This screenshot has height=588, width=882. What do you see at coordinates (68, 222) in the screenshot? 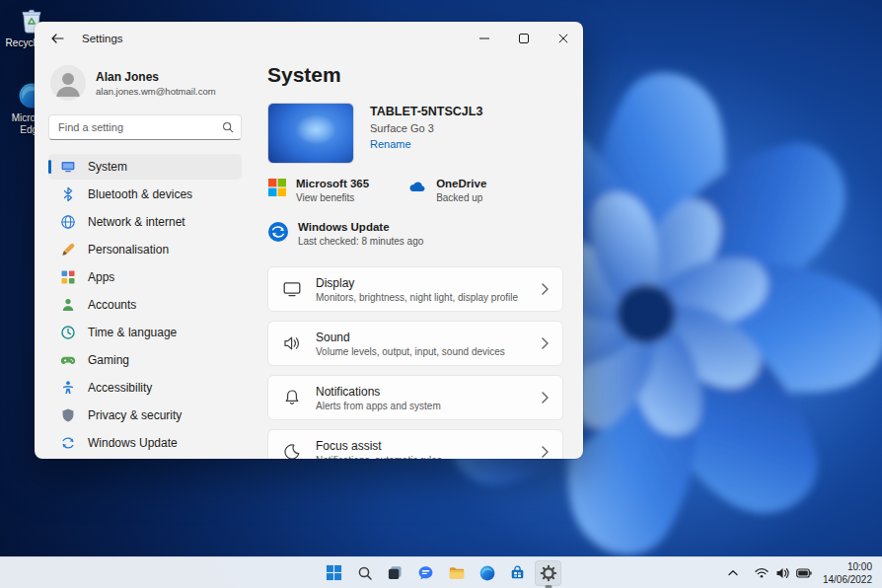
I see `globe-icon` at bounding box center [68, 222].